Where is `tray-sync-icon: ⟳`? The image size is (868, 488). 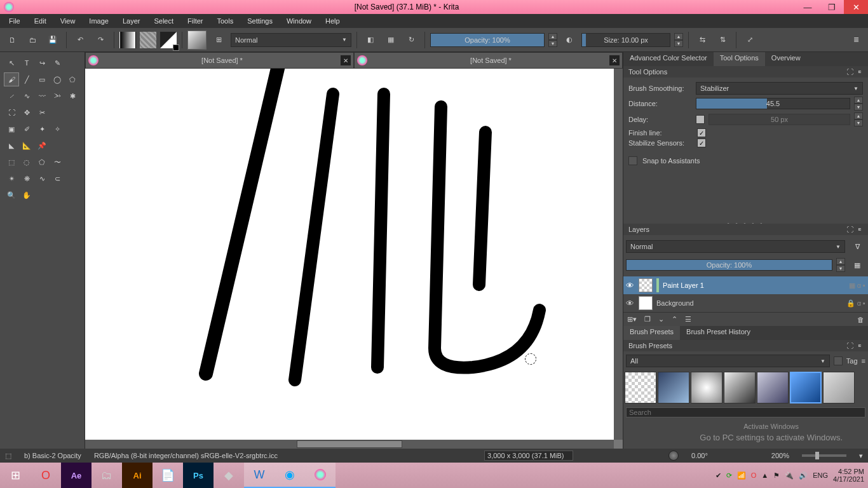 tray-sync-icon: ⟳ is located at coordinates (729, 475).